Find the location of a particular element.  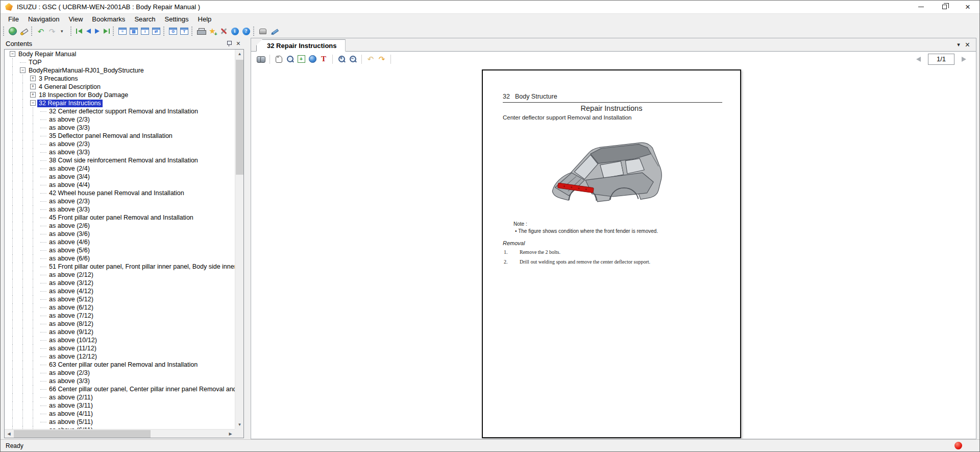

scroll-up-icon: ▲ is located at coordinates (240, 54).